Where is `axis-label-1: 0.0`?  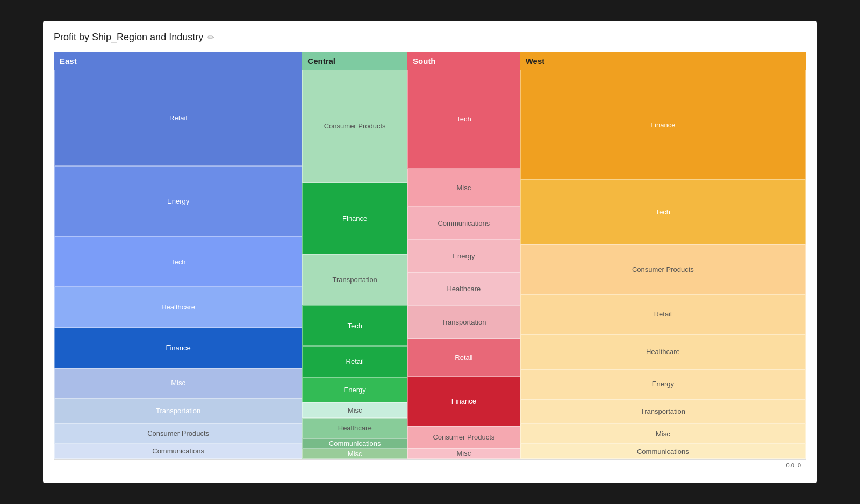
axis-label-1: 0.0 is located at coordinates (790, 465).